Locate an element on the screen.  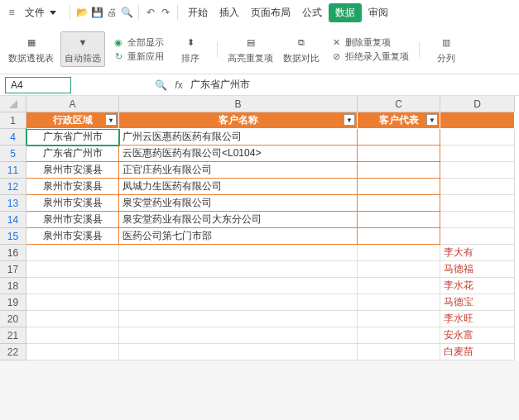
cell-customer: 云医惠药医药有限公司<L0104> is located at coordinates (238, 154).